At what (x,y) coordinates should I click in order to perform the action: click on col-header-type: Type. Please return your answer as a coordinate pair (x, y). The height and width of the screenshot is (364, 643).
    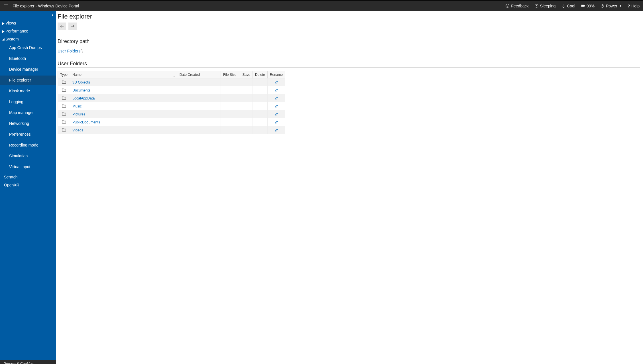
    Looking at the image, I should click on (64, 75).